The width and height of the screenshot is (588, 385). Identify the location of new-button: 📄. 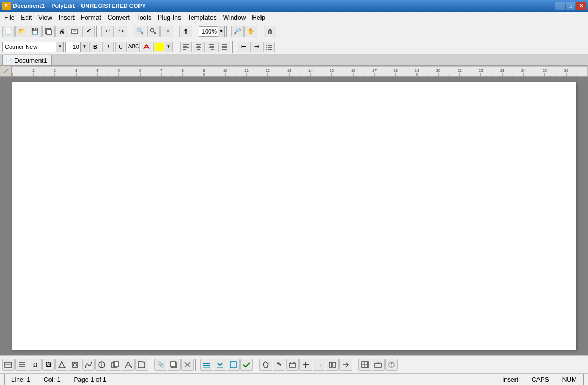
(9, 31).